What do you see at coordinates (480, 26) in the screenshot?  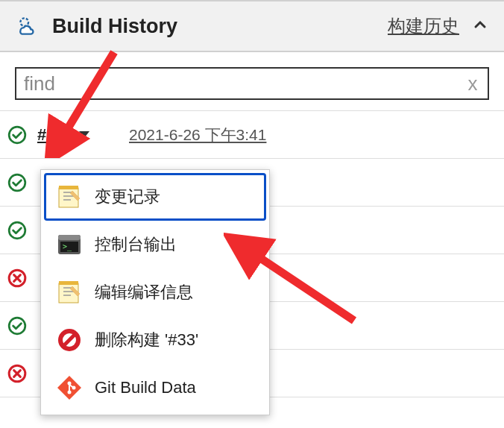 I see `chevron-up-icon` at bounding box center [480, 26].